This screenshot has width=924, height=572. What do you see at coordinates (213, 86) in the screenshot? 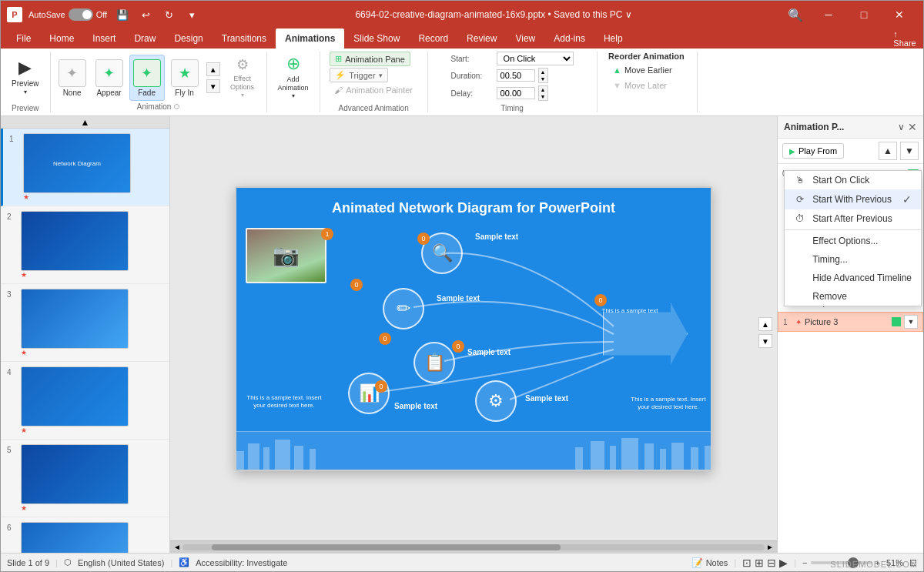
I see `animation-scroll-down: ▼` at bounding box center [213, 86].